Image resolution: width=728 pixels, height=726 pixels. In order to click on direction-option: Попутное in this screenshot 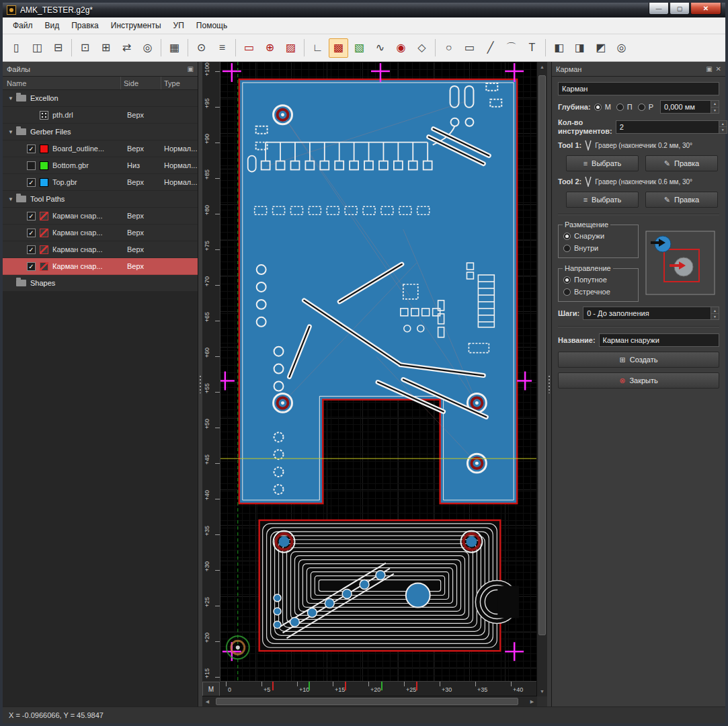, I will do `click(598, 280)`.